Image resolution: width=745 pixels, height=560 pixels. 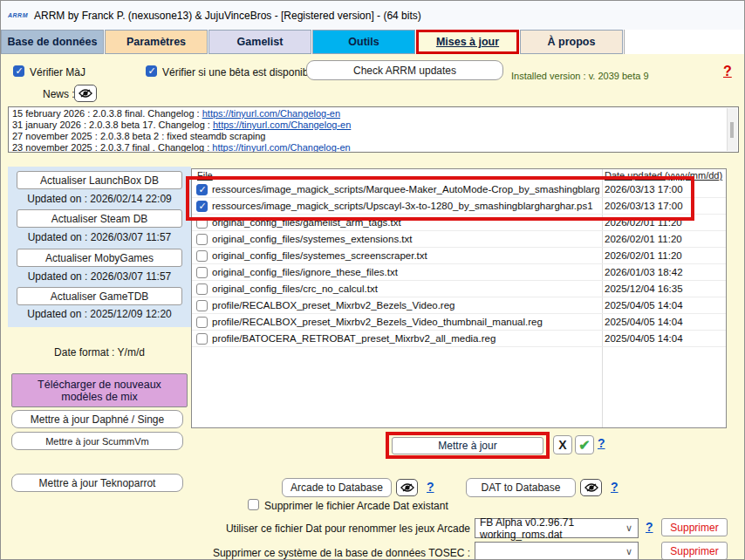 I want to click on update-daphne-button: Mettre à jour Daphné / Singe, so click(x=98, y=419).